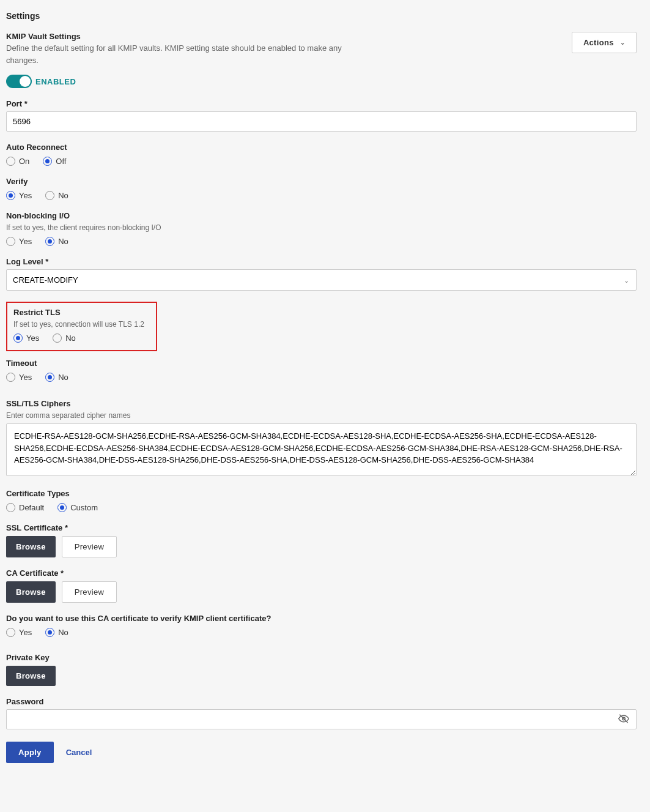 The width and height of the screenshot is (650, 812). I want to click on port-input, so click(322, 121).